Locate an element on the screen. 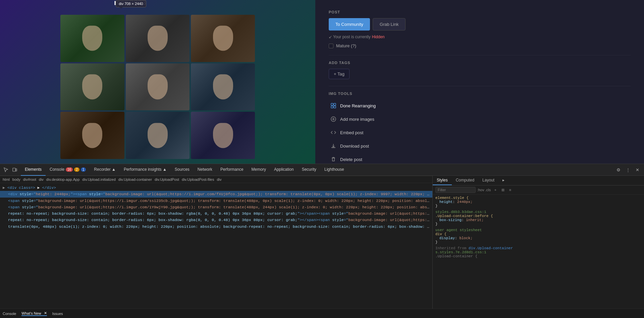 This screenshot has width=644, height=318. styles-panel: Styles Computed Layout ▸ :hov .cls + ⊞ ≡… is located at coordinates (538, 242).